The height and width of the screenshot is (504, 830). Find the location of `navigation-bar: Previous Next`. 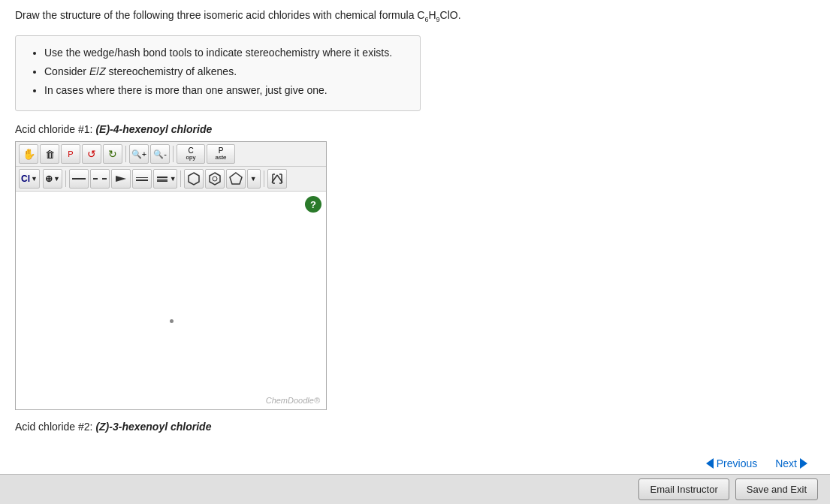

navigation-bar: Previous Next is located at coordinates (757, 463).